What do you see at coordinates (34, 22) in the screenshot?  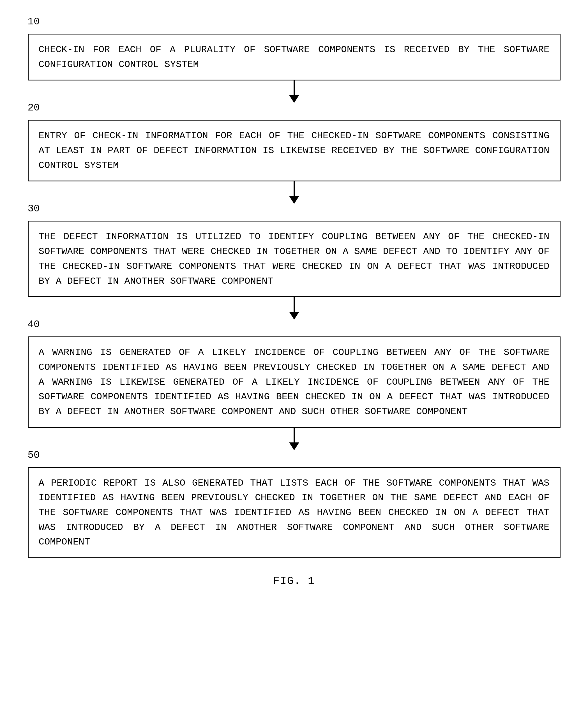 I see `step-10-label: 10` at bounding box center [34, 22].